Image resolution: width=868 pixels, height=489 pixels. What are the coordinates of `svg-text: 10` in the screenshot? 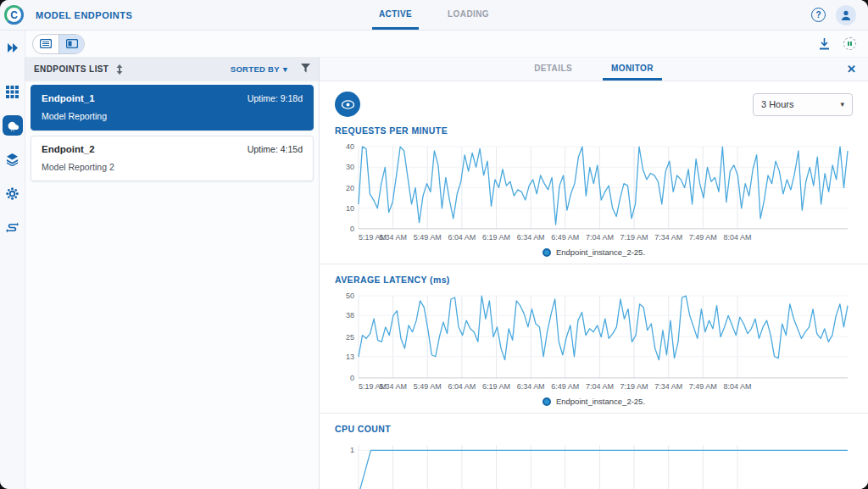 It's located at (350, 208).